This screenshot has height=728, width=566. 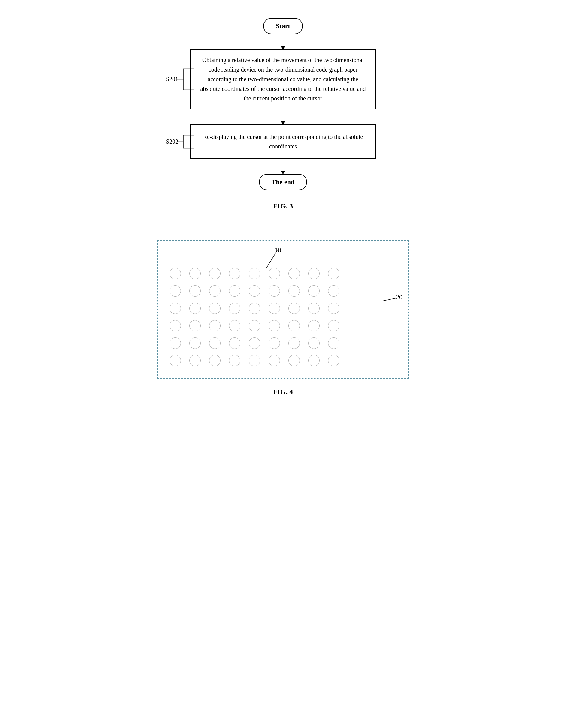 What do you see at coordinates (172, 79) in the screenshot?
I see `s201-label: S201` at bounding box center [172, 79].